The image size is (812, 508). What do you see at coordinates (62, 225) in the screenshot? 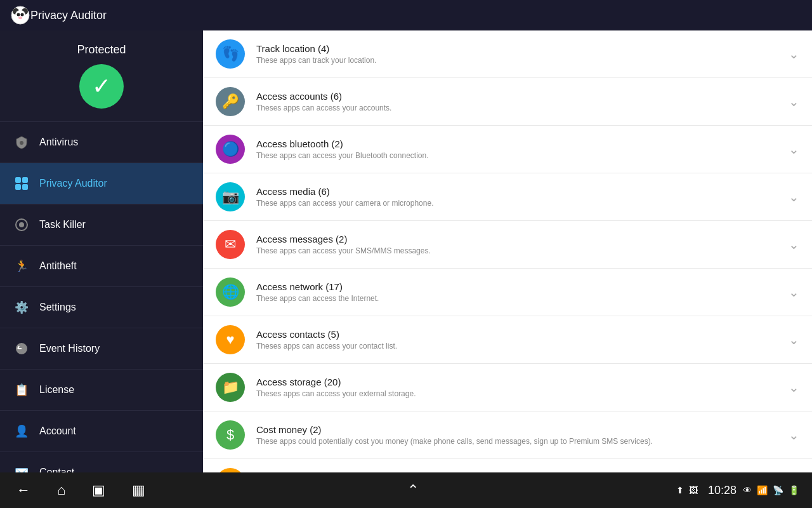
I see `task-killer-label: Task Killer` at bounding box center [62, 225].